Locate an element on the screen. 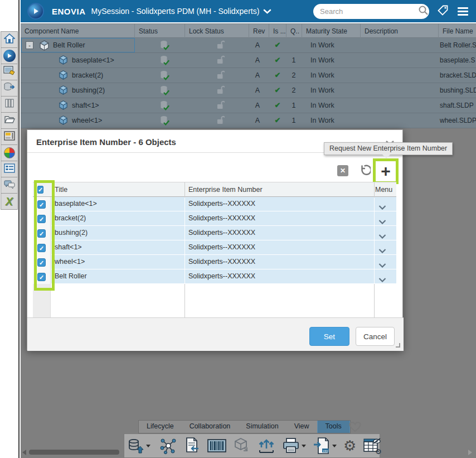 The width and height of the screenshot is (476, 458). sidebar-item-library is located at coordinates (9, 104).